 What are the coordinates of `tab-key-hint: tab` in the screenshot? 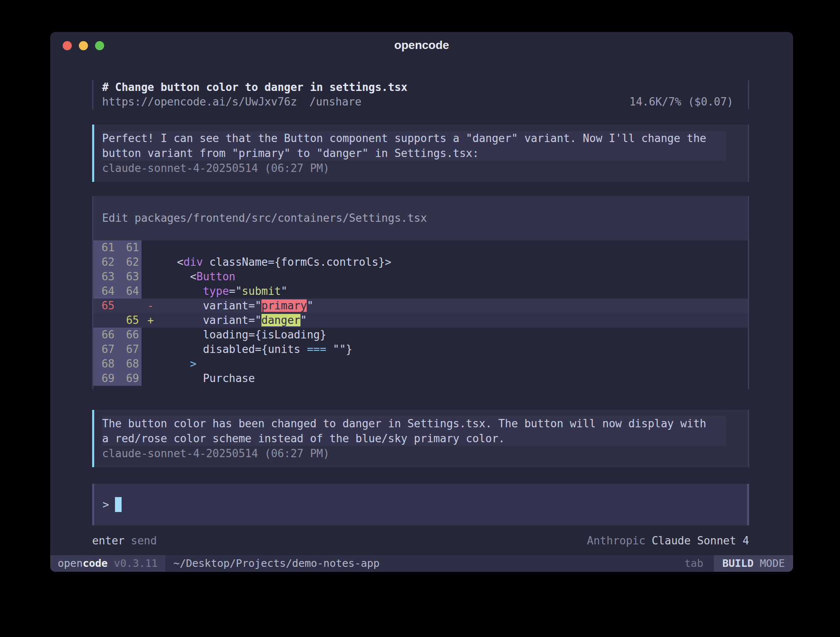 It's located at (694, 564).